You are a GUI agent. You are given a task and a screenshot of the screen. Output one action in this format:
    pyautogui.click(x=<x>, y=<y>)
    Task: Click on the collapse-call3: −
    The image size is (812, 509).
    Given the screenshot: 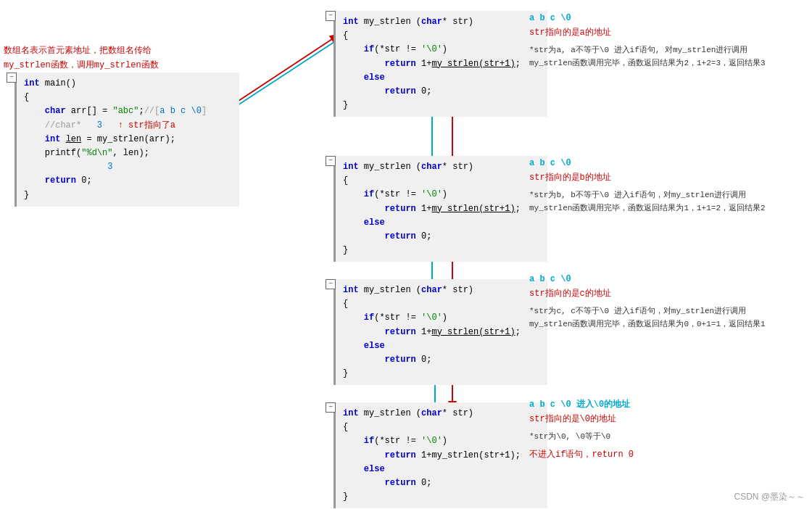 What is the action you would take?
    pyautogui.click(x=331, y=284)
    